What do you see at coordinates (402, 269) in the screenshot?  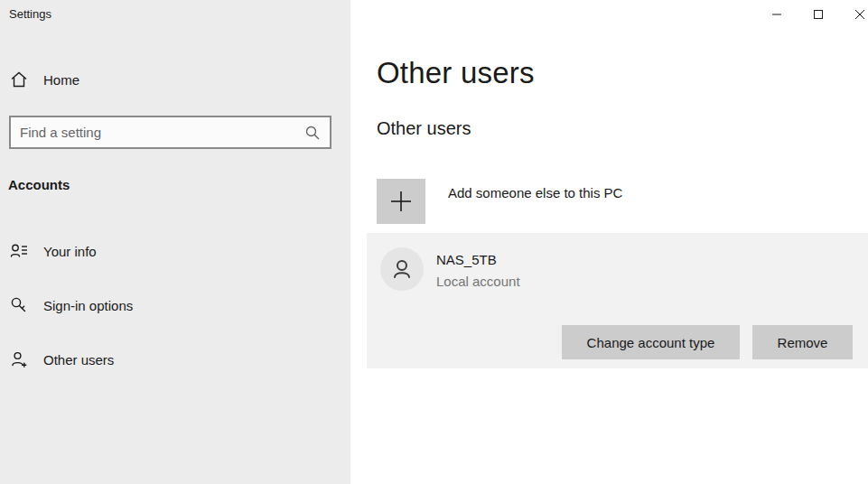 I see `avatar` at bounding box center [402, 269].